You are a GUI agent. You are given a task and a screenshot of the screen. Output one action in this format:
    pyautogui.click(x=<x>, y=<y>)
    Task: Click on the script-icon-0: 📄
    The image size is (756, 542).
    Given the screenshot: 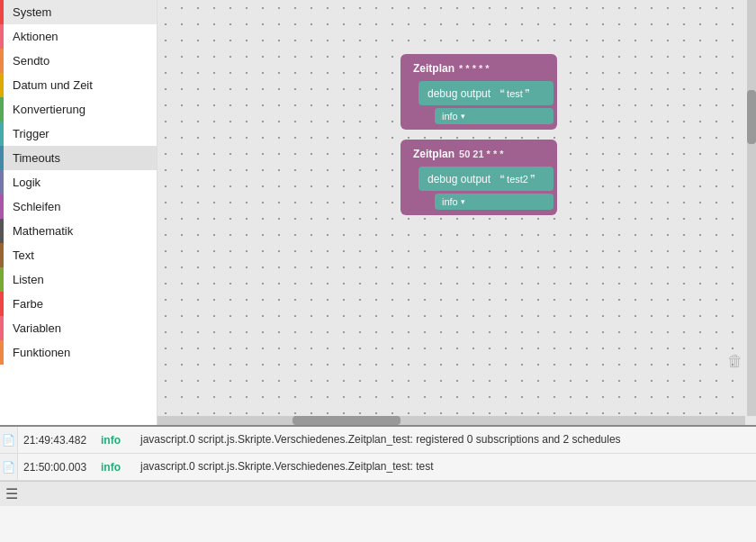 What is the action you would take?
    pyautogui.click(x=9, y=440)
    